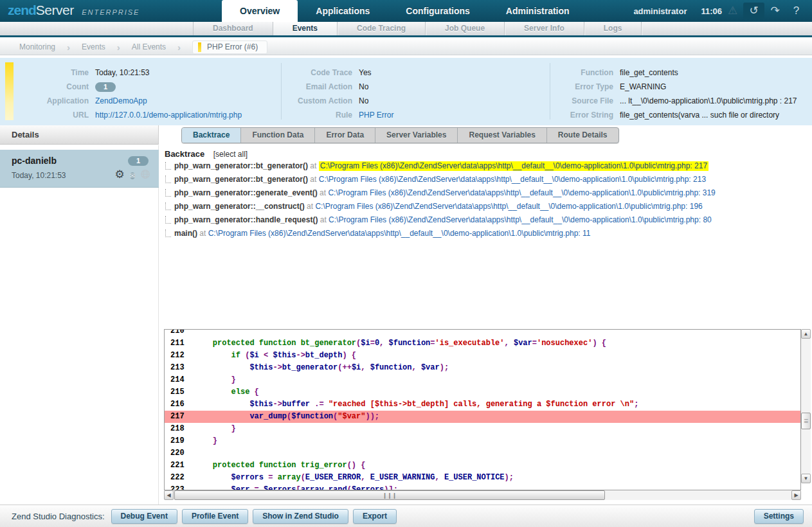 The width and height of the screenshot is (812, 527). Describe the element at coordinates (145, 175) in the screenshot. I see `globe-icon` at that location.